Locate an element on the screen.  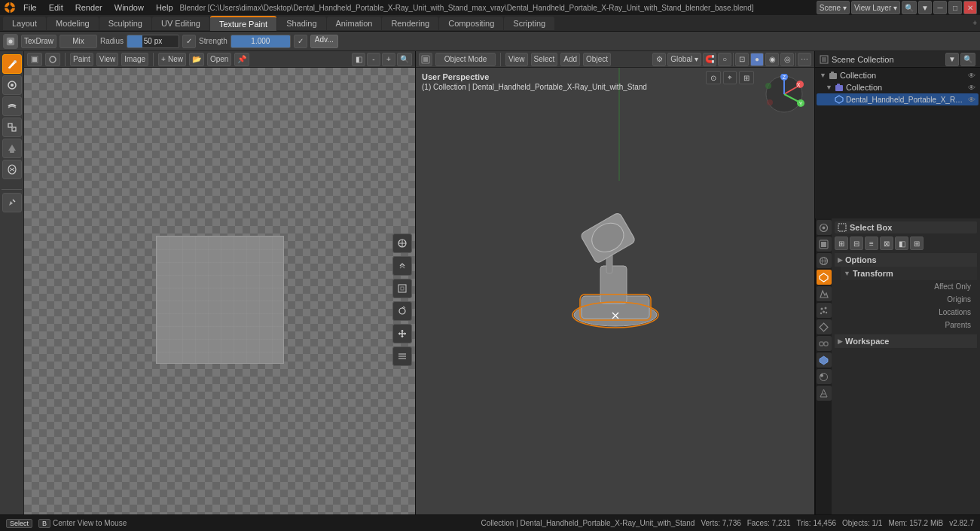
viewport-select-menu: Select is located at coordinates (545, 60).